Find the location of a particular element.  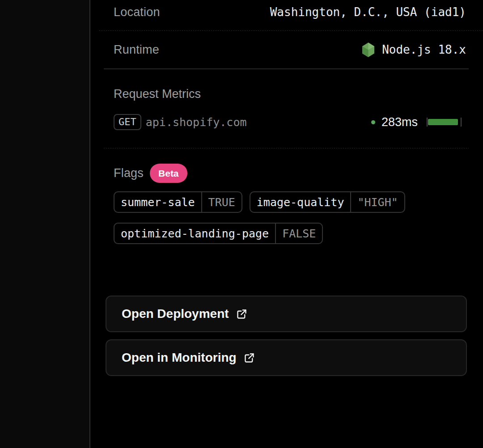

flag-chips: summer-sale TRUE image-quality "HIGH" op… is located at coordinates (270, 218).